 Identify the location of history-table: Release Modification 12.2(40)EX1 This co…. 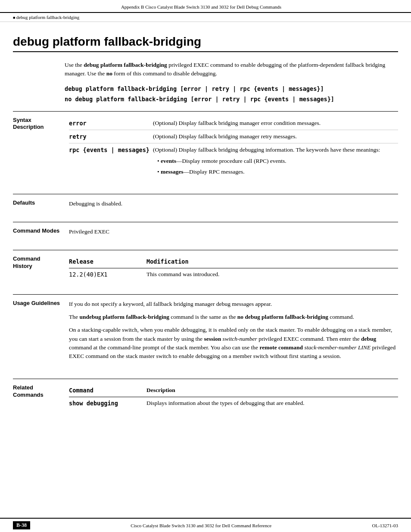
(234, 268).